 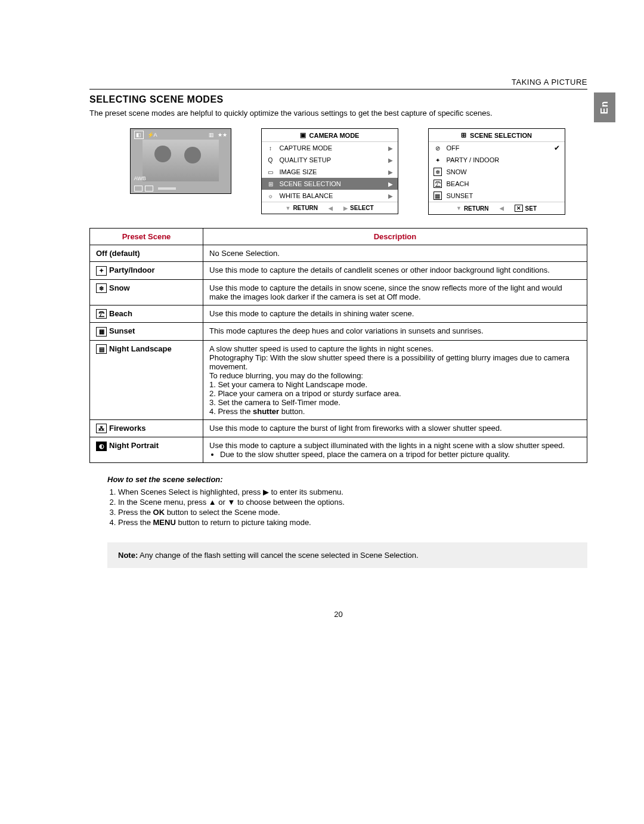 What do you see at coordinates (339, 113) in the screenshot?
I see `intro-text: The preset scene modes are helpful to qu…` at bounding box center [339, 113].